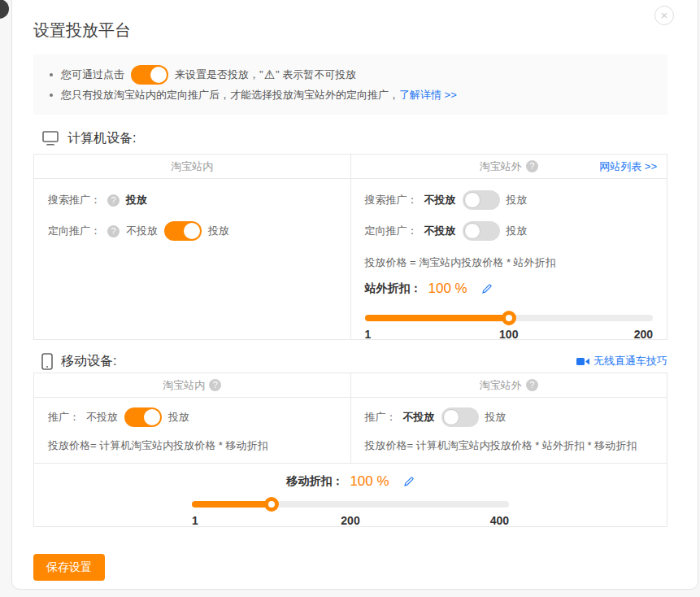 This screenshot has height=597, width=700. I want to click on mobile-header-cell-onsite: 淘宝站内 ?, so click(192, 386).